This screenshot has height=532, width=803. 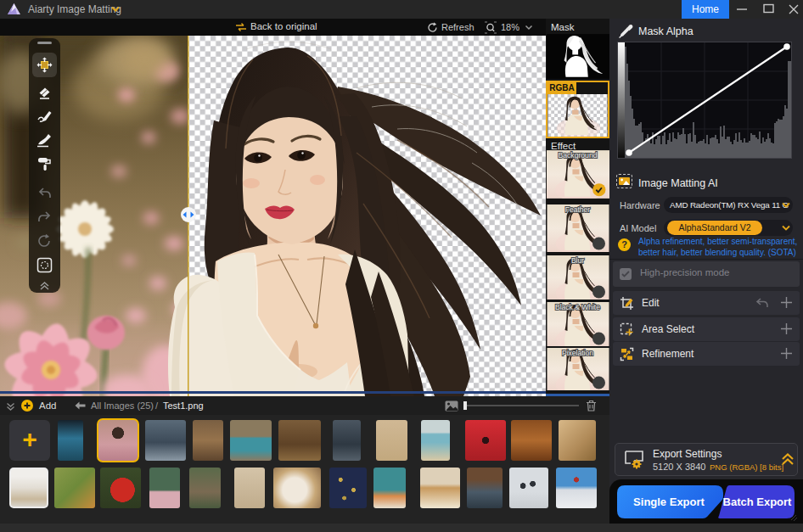 I want to click on svg-text: Blur, so click(x=577, y=260).